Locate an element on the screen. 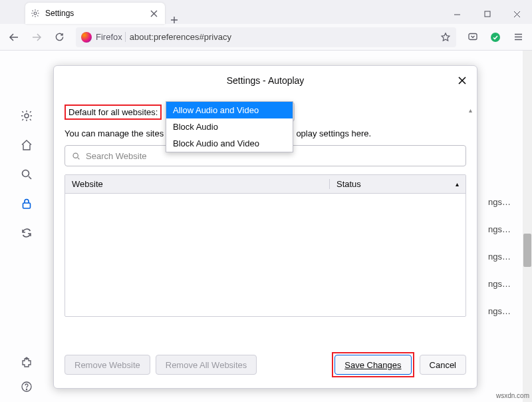 This screenshot has width=532, height=402. option-block-audio-video: Block Audio and Video is located at coordinates (229, 144).